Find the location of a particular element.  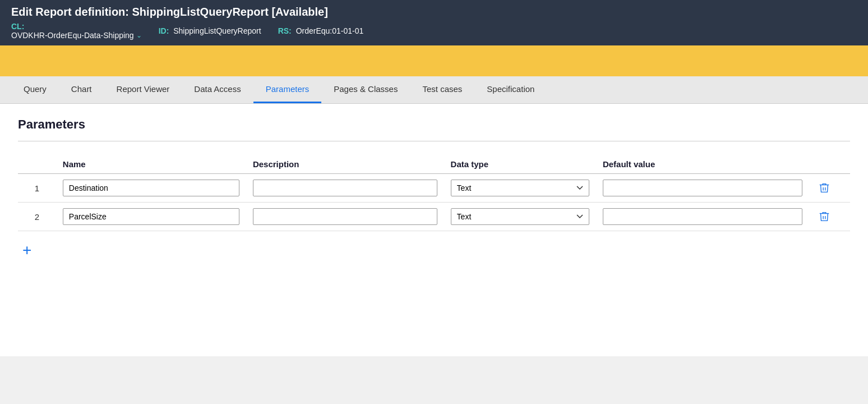

row-2-delete-button is located at coordinates (824, 217).